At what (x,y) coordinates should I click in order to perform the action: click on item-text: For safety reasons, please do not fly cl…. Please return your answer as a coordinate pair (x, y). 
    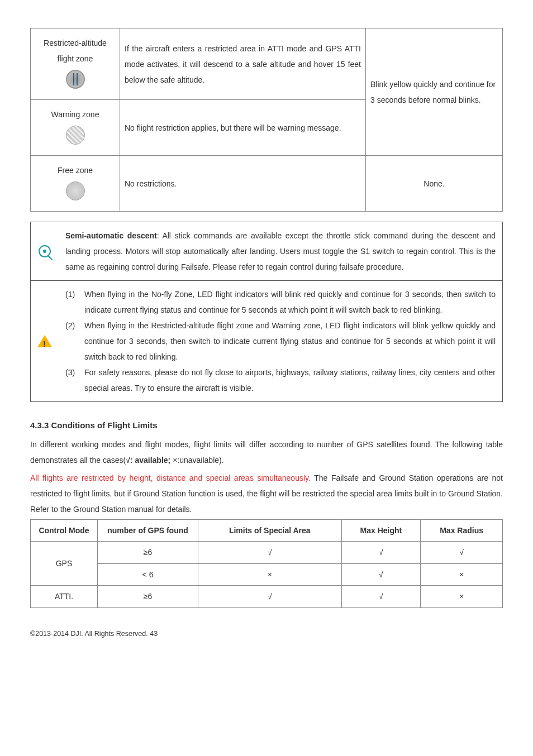
    Looking at the image, I should click on (290, 380).